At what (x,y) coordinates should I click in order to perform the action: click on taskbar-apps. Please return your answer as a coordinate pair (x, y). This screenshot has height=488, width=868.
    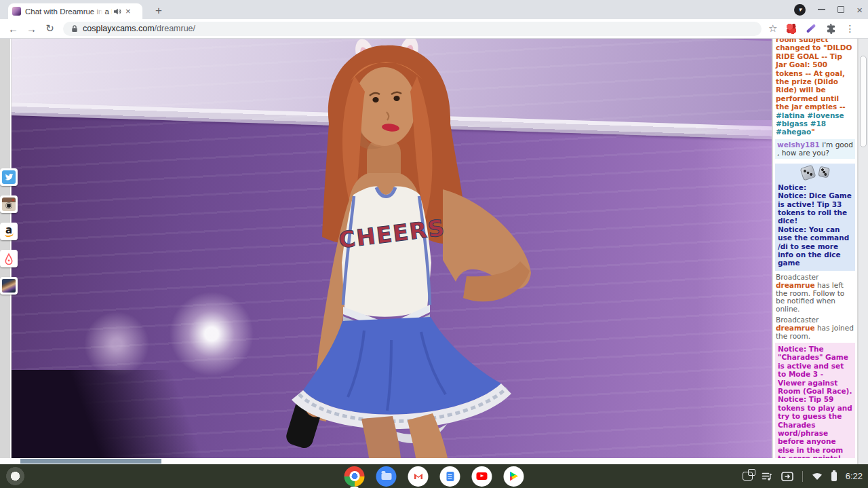
    Looking at the image, I should click on (434, 476).